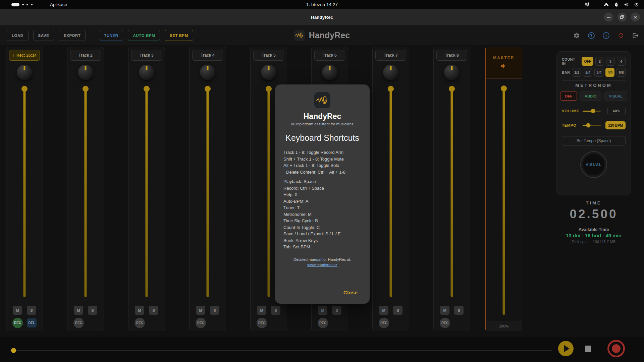 The height and width of the screenshot is (362, 644). I want to click on power-icon, so click(637, 5).